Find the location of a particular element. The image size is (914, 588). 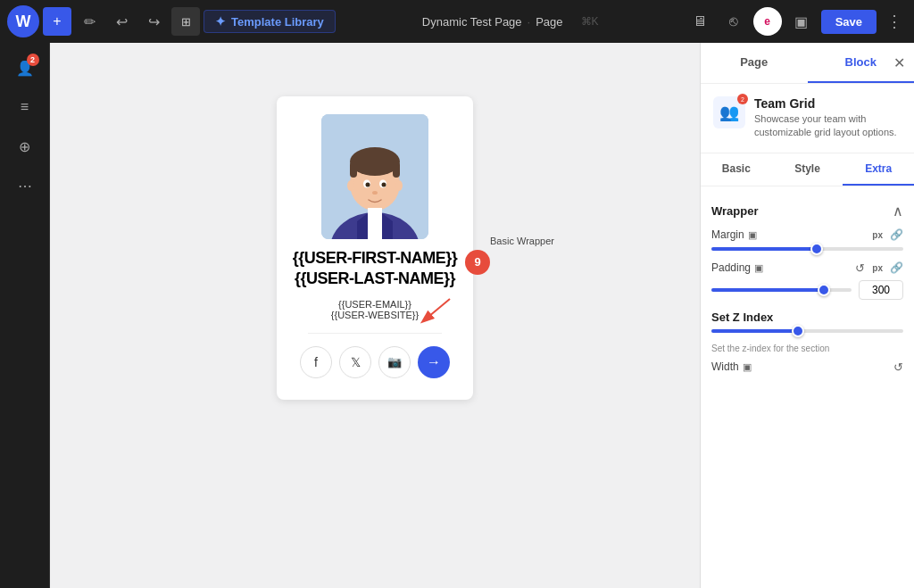

user-badge: 2 is located at coordinates (33, 60).